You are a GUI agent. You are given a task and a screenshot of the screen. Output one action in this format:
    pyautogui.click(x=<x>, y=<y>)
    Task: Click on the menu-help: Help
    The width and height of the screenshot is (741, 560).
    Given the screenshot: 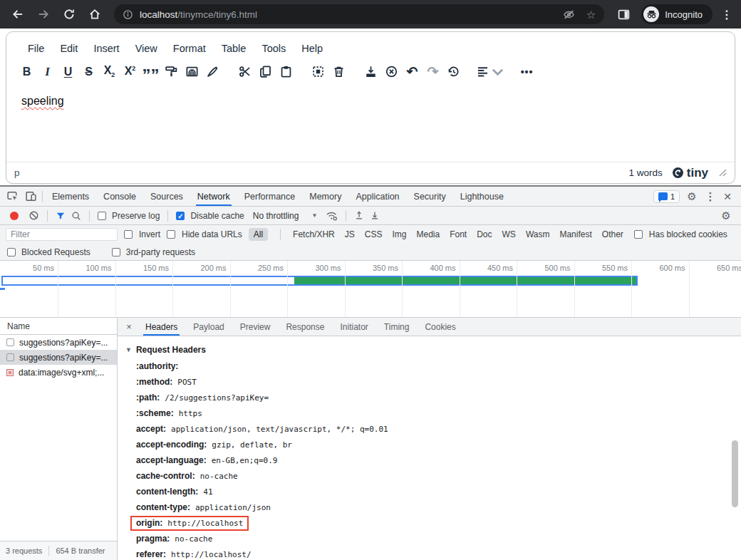 What is the action you would take?
    pyautogui.click(x=312, y=48)
    